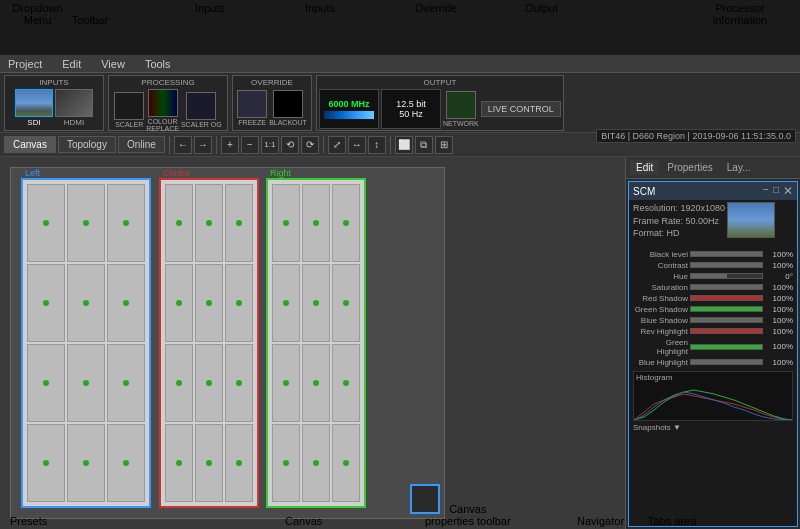 The image size is (800, 529). Describe the element at coordinates (713, 288) in the screenshot. I see `slider-row-3: Saturation100%` at that location.